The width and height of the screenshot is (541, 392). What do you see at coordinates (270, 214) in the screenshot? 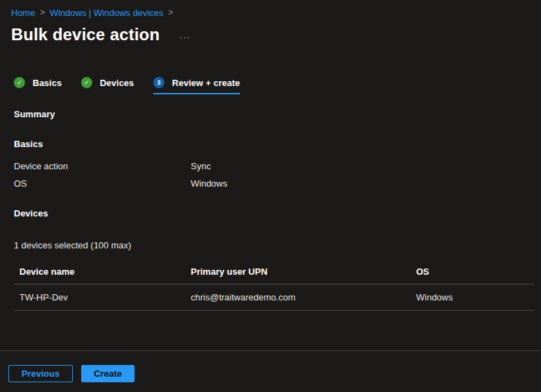
I see `devices-section-heading: Devices` at bounding box center [270, 214].